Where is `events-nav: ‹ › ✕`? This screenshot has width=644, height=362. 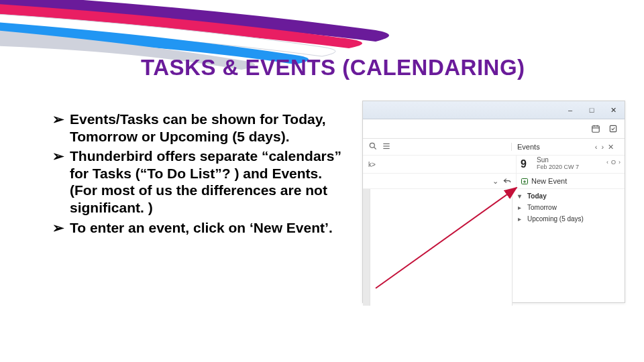 events-nav: ‹ › ✕ is located at coordinates (604, 147).